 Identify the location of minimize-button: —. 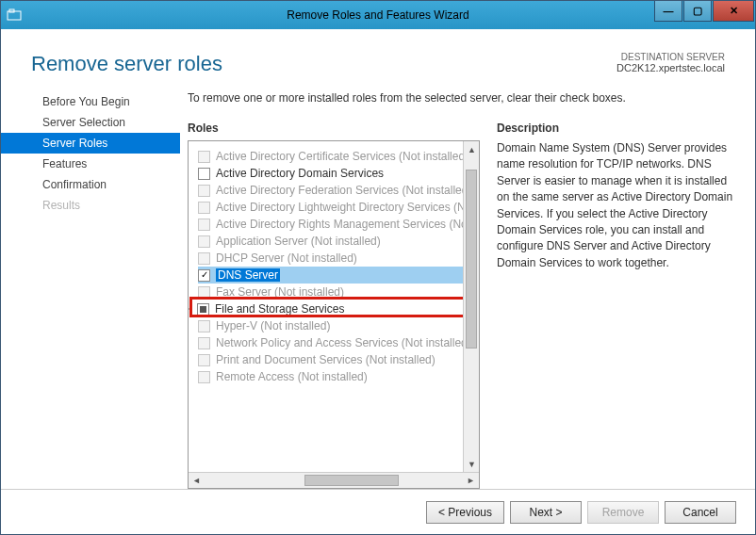
(668, 11).